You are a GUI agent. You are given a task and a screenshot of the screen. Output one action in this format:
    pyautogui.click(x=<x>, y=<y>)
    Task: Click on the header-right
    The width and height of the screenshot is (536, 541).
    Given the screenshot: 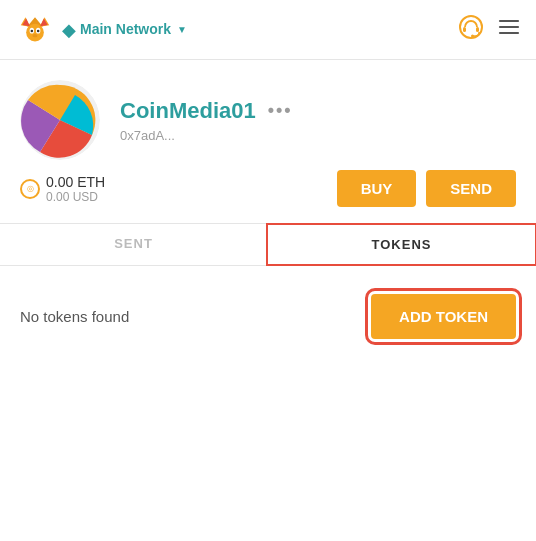 What is the action you would take?
    pyautogui.click(x=489, y=30)
    